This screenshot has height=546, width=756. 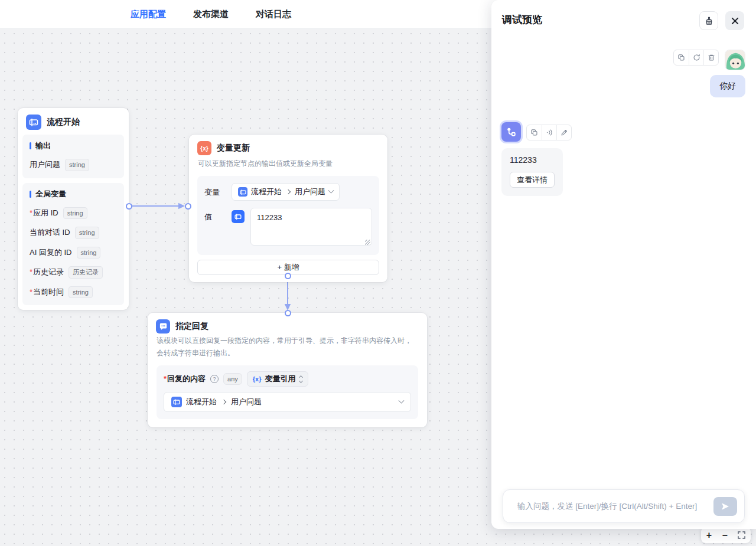 I want to click on node-subtitle: 可以更新指定节点的输出值或更新全局变量, so click(x=288, y=164).